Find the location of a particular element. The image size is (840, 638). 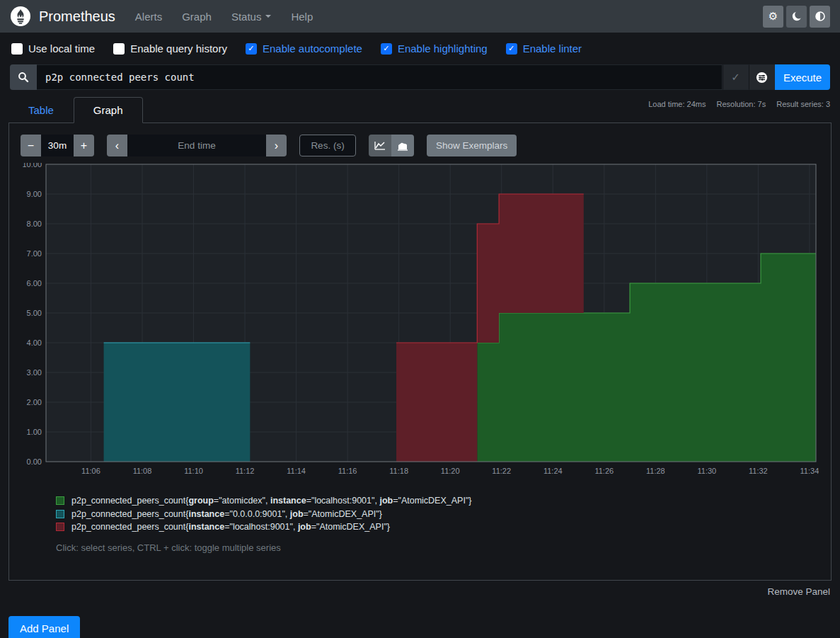

query-stats: Load time: 24ms Resolution: 7s Result se… is located at coordinates (739, 104).